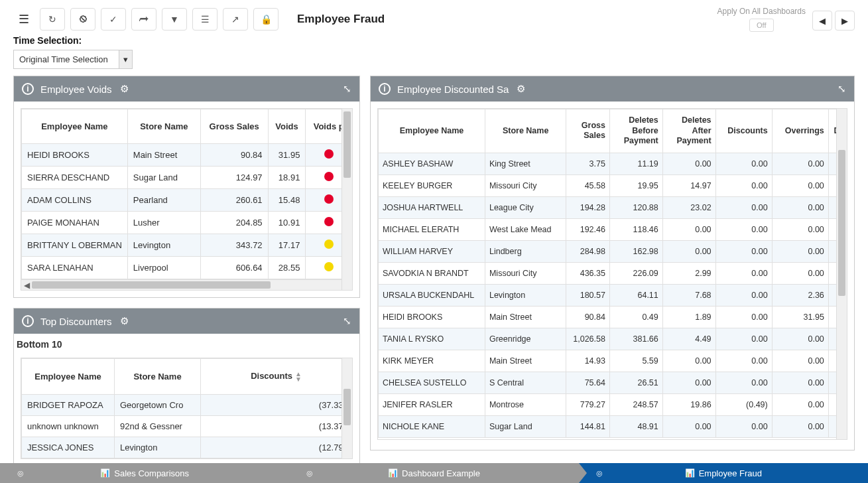 This screenshot has width=868, height=483. I want to click on column-header: Discounts, so click(744, 131).